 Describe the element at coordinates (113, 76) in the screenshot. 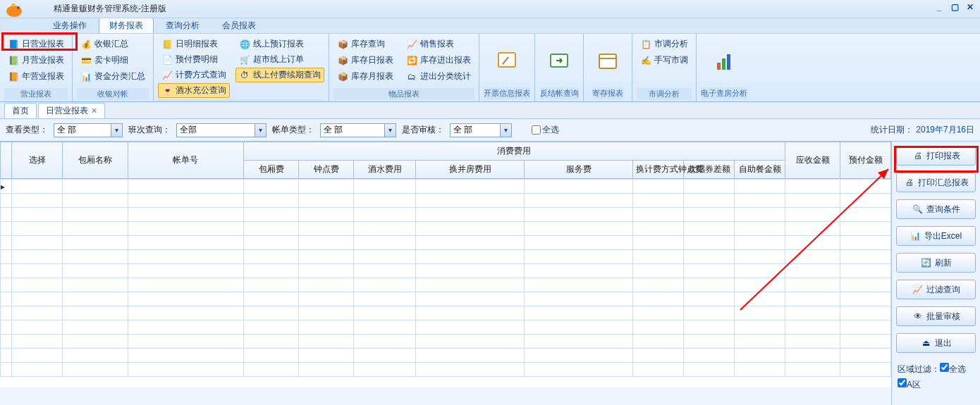

I see `ribbon-fund-category: 📊资金分类汇总` at that location.